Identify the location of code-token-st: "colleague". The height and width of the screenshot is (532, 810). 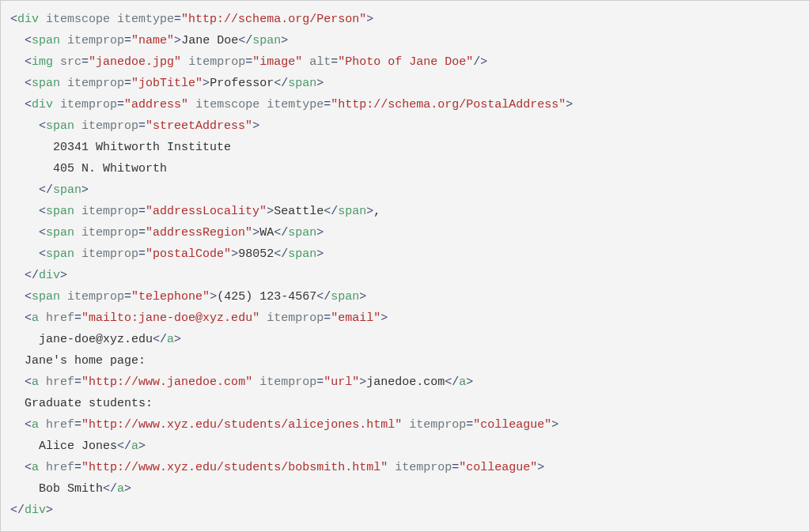
(513, 425).